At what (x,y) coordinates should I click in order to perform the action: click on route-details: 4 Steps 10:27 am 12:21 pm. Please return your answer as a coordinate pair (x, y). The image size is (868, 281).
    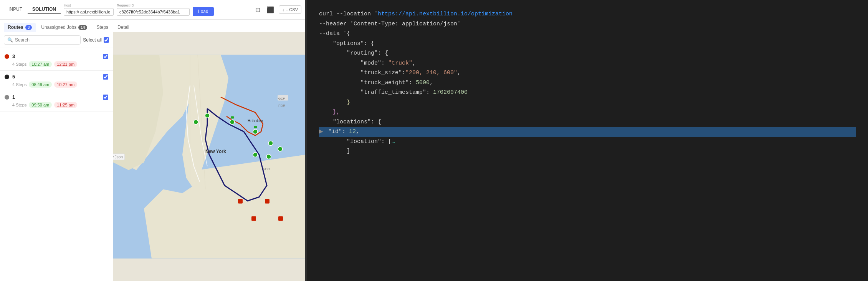
    Looking at the image, I should click on (60, 64).